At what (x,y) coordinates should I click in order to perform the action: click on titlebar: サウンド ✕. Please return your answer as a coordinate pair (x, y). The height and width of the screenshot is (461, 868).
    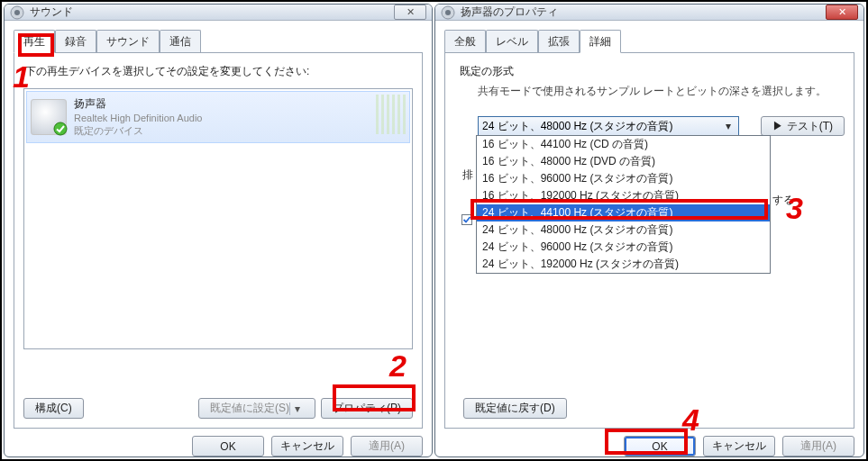
    Looking at the image, I should click on (218, 13).